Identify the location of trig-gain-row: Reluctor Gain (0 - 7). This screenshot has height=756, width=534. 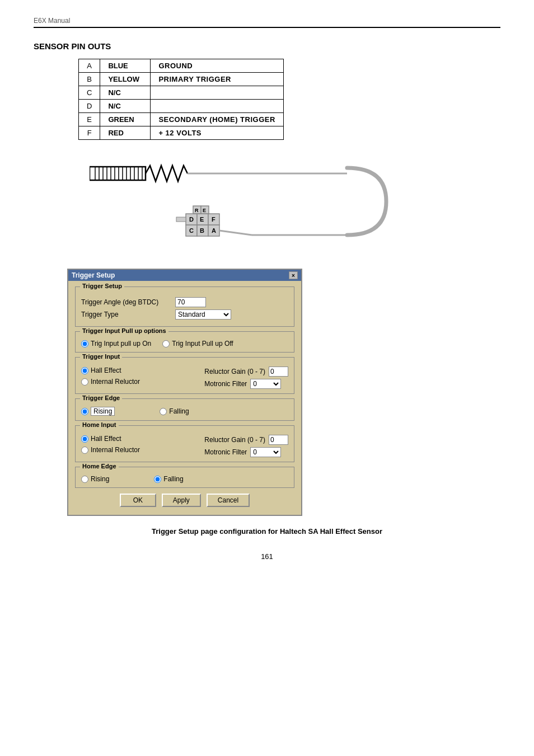
(246, 372).